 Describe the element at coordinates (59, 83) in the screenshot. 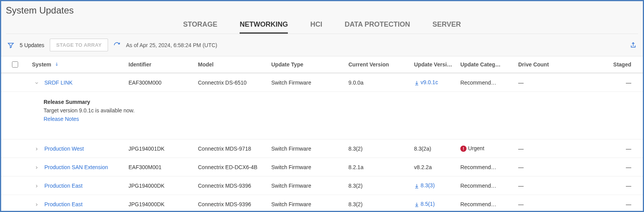

I see `system-link: SRDF LINK` at that location.